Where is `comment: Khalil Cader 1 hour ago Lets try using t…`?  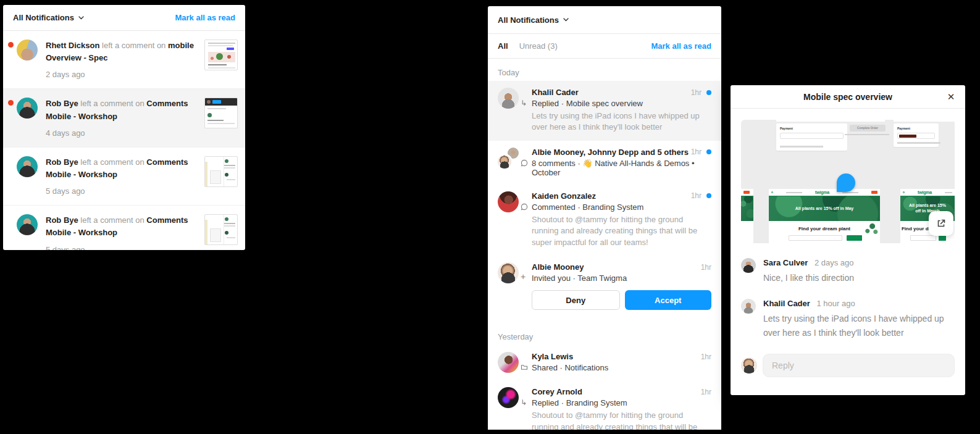 comment: Khalil Cader 1 hour ago Lets try using t… is located at coordinates (848, 320).